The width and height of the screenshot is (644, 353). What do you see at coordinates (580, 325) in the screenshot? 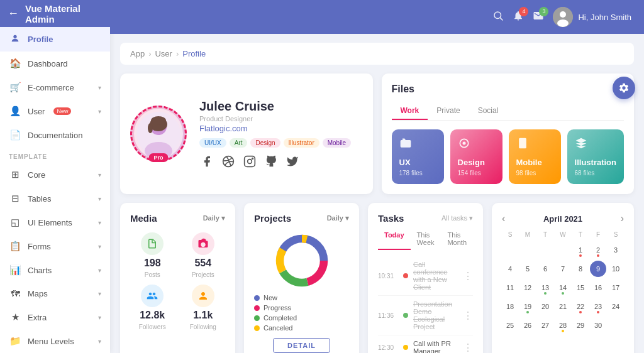
I see `cal-day-29: 29` at bounding box center [580, 325].